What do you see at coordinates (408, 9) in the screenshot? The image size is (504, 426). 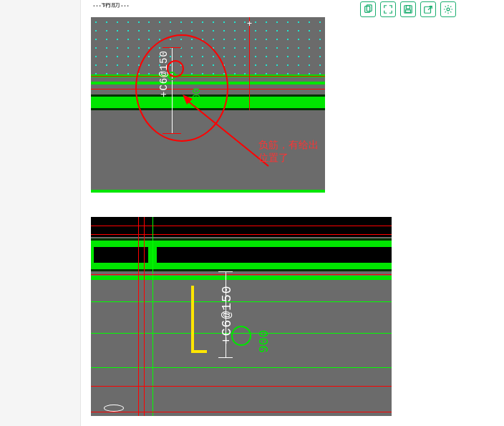 I see `save-icon` at bounding box center [408, 9].